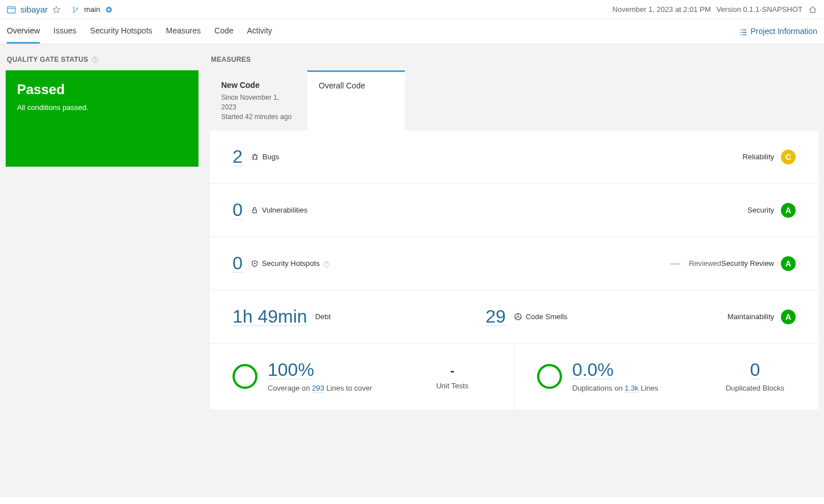 The height and width of the screenshot is (504, 824). Describe the element at coordinates (779, 31) in the screenshot. I see `project-information-link: Project Information` at that location.